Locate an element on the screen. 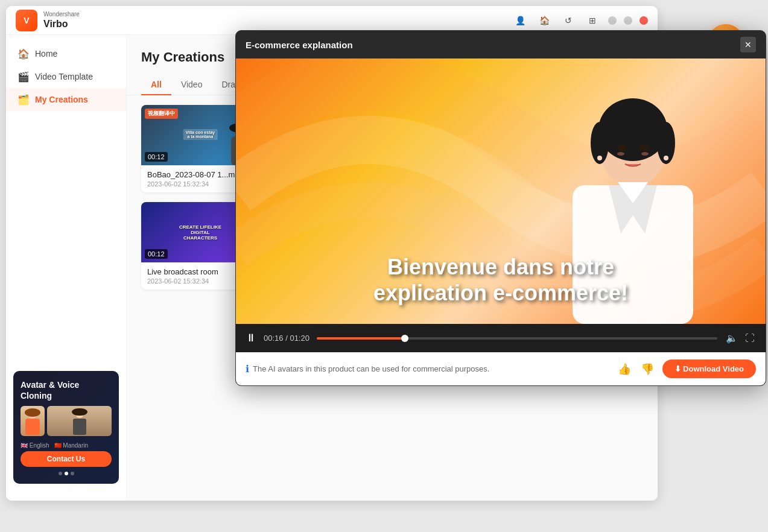 This screenshot has width=768, height=532. info-message: The AI avatars in this product can be us… is located at coordinates (371, 369).